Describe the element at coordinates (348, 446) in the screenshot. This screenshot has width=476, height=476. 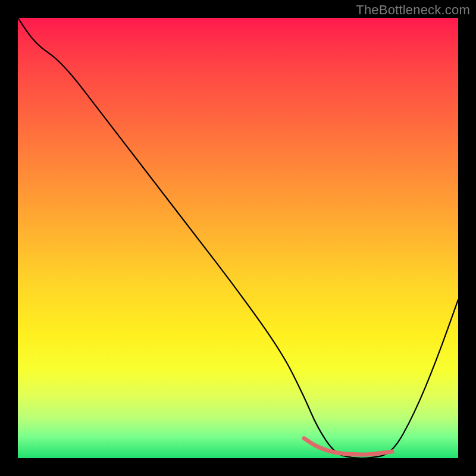
I see `accent-curve` at that location.